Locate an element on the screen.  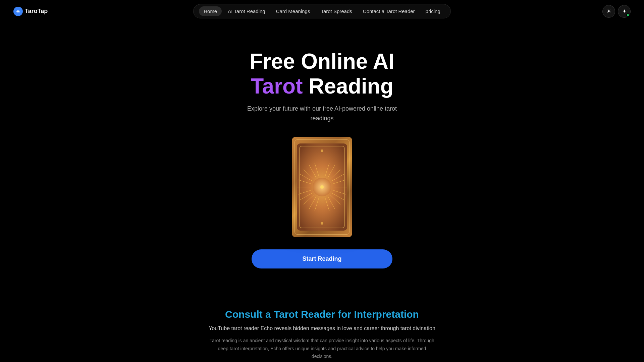
nav-item-tarot-spreads: Tarot Spreads is located at coordinates (336, 11).